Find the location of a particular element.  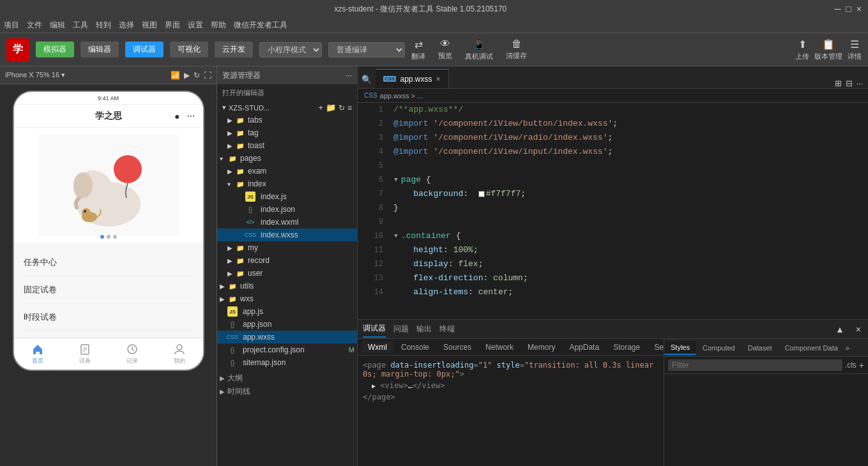

menu-item-1: 固定试卷 is located at coordinates (109, 290).